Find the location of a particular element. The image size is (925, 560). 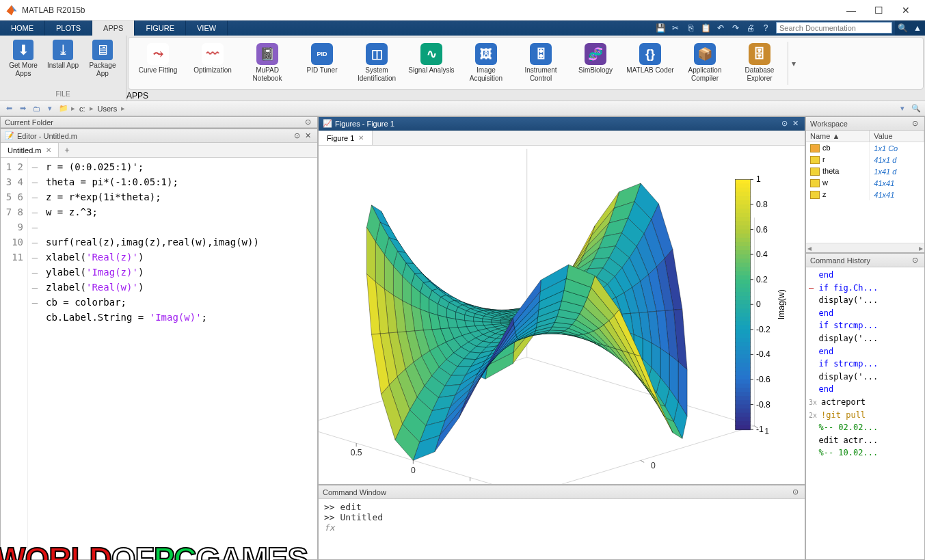

history-item: %-- 02.02... is located at coordinates (866, 428).